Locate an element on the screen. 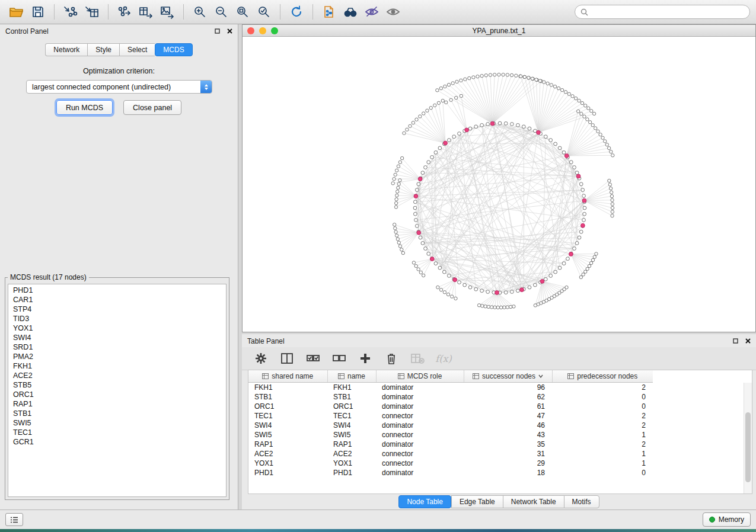 The image size is (756, 532). import-network-button is located at coordinates (71, 12).